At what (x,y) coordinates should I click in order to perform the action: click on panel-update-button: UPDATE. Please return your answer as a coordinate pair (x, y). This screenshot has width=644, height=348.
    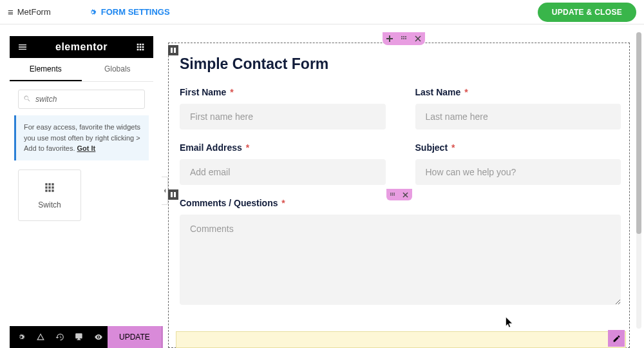
    Looking at the image, I should click on (135, 337).